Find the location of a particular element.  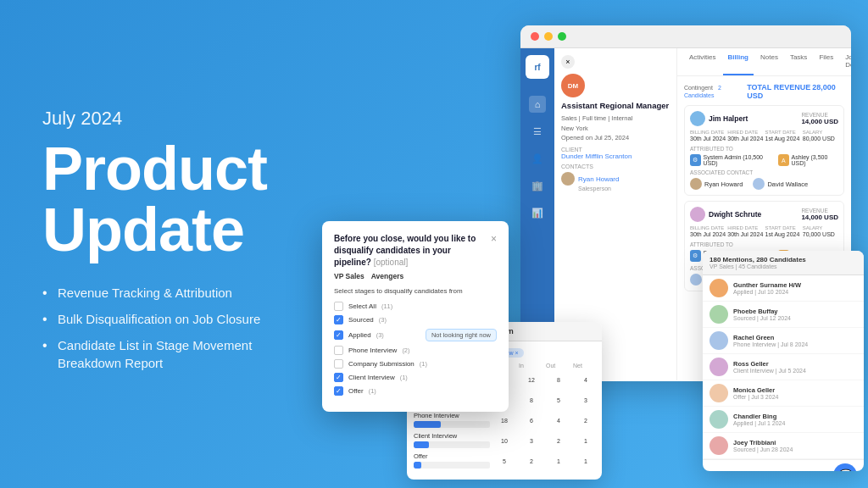

tab-job-description: Job Description is located at coordinates (846, 62).